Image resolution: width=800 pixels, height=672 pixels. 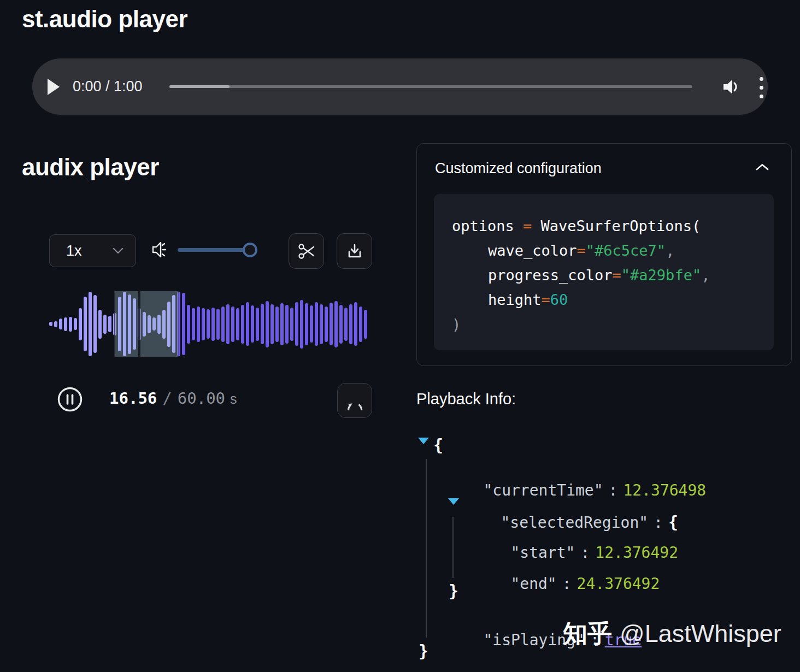 What do you see at coordinates (354, 251) in the screenshot?
I see `download-button` at bounding box center [354, 251].